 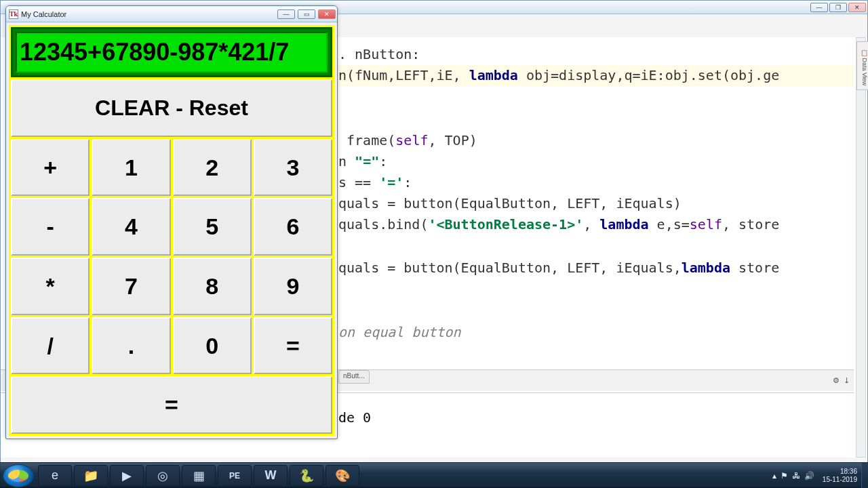 I want to click on digit-0-button: 0, so click(x=212, y=346).